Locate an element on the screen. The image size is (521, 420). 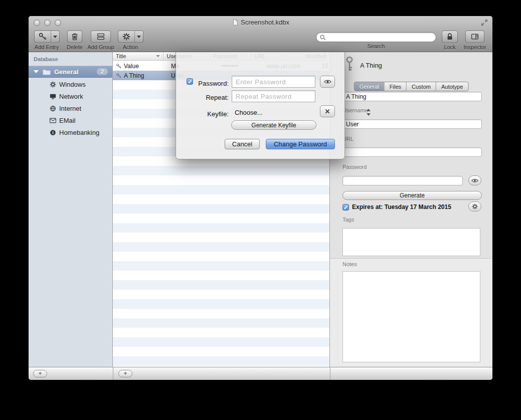
stepper-arrows-icon is located at coordinates (369, 112).